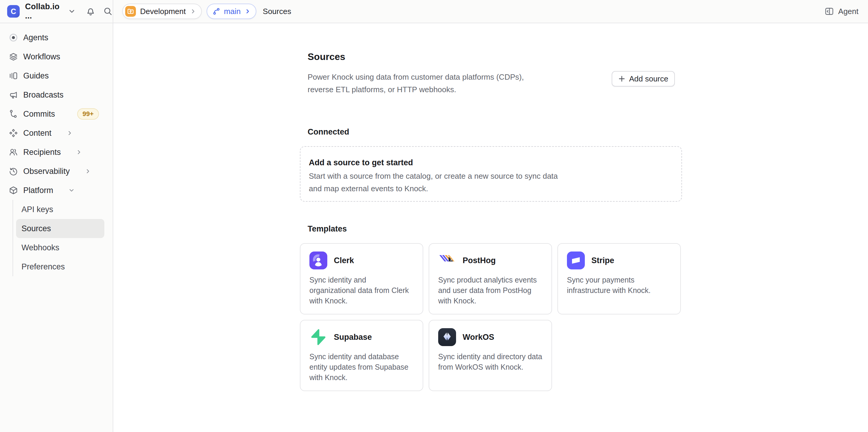 This screenshot has height=432, width=868. I want to click on observability-history-icon, so click(13, 171).